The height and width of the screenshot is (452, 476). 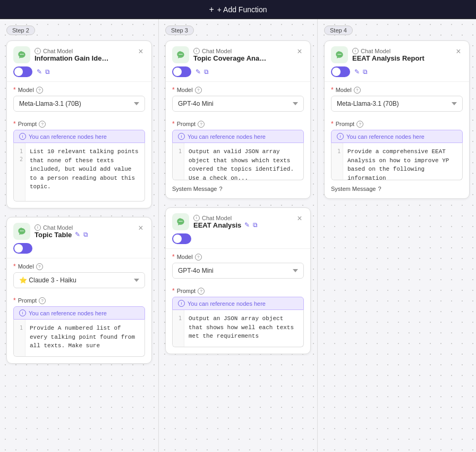 What do you see at coordinates (201, 291) in the screenshot?
I see `prompt-help-icon-4: ?` at bounding box center [201, 291].